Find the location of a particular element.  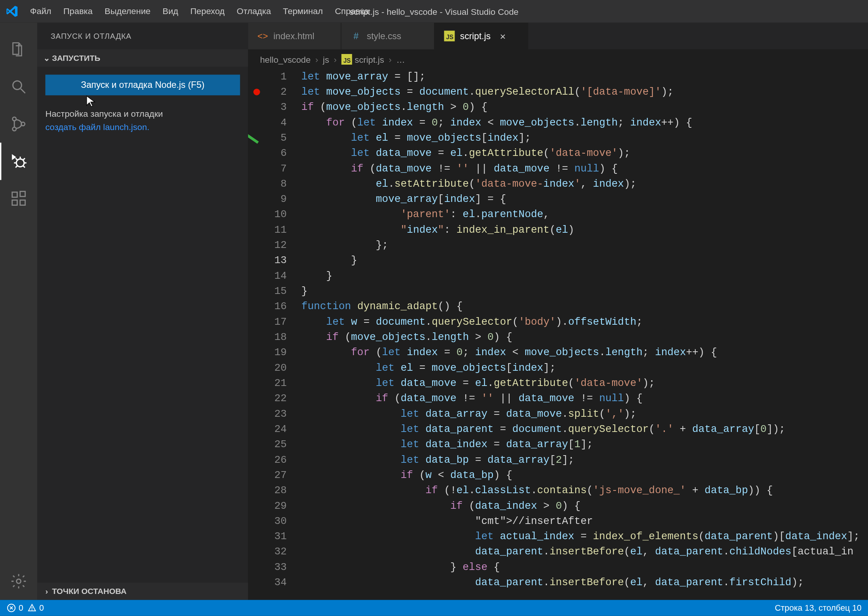

menu-bar: Файл Правка Выделение Вид Переход Отладк… is located at coordinates (199, 11).